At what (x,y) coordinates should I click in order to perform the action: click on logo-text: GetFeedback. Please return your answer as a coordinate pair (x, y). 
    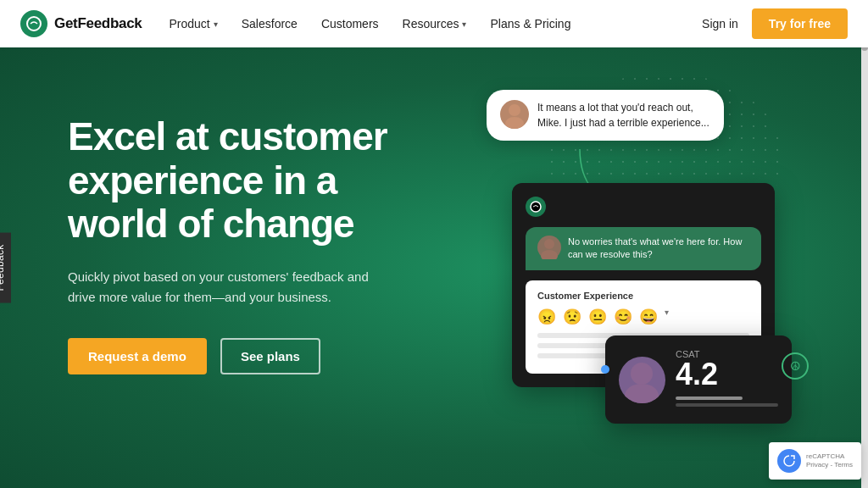
    Looking at the image, I should click on (98, 24).